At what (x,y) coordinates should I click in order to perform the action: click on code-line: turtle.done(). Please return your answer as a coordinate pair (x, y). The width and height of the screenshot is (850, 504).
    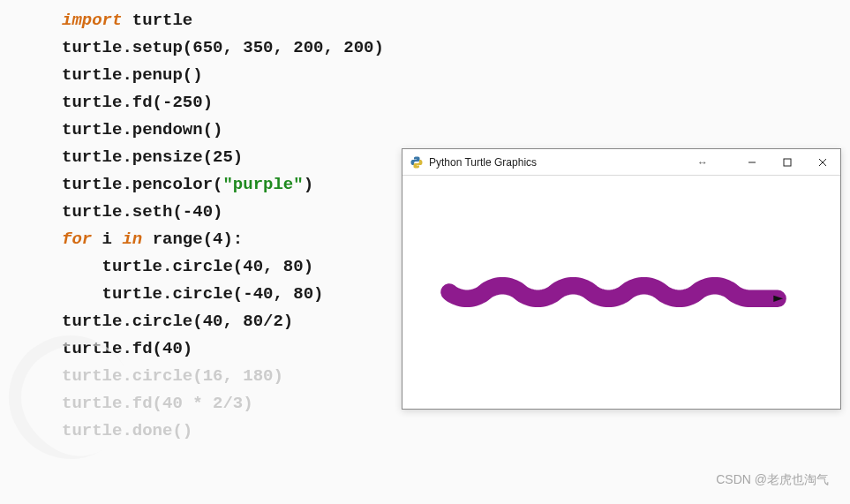
    Looking at the image, I should click on (455, 431).